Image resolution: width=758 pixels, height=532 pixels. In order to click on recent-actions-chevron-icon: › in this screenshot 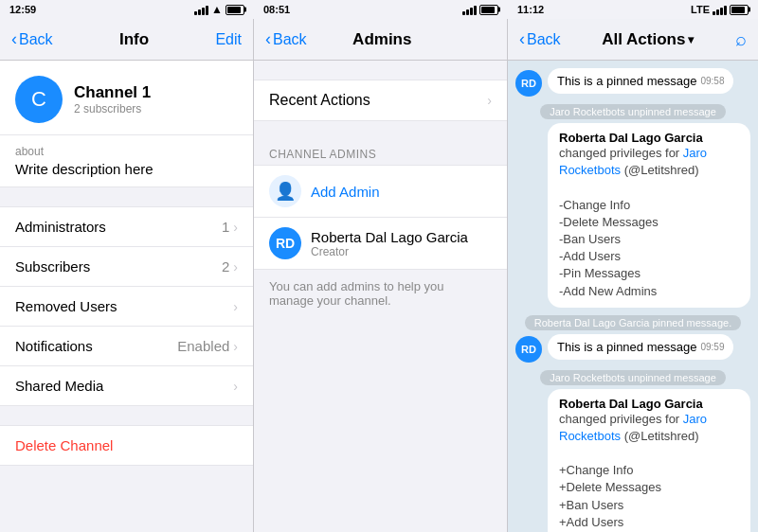, I will do `click(489, 100)`.